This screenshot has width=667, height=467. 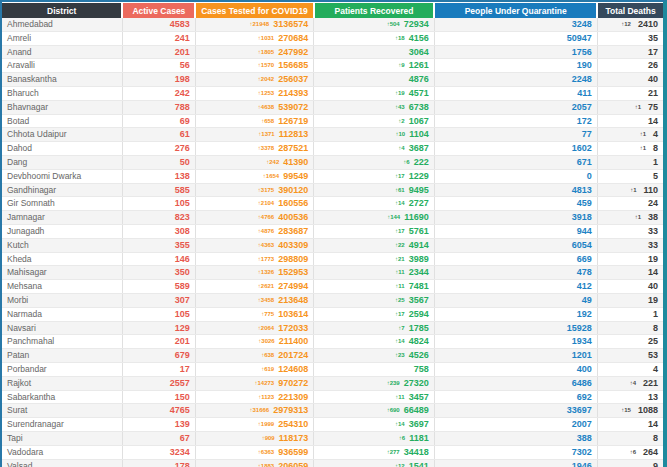 I want to click on patients-recovered-cell-value: 4571, so click(x=419, y=93).